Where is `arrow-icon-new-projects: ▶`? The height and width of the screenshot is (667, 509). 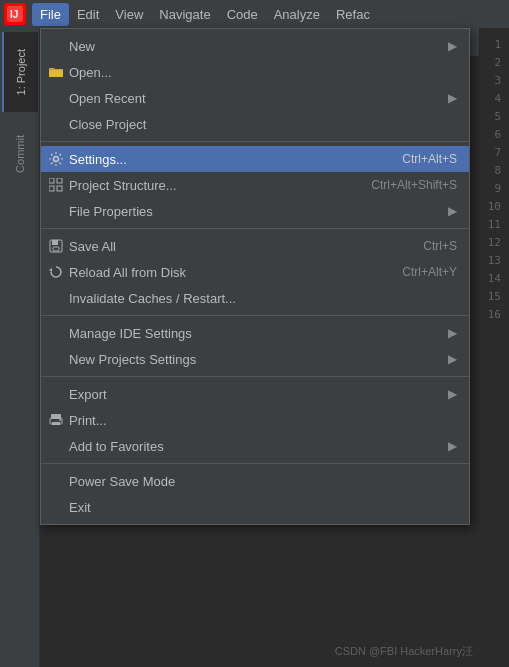 arrow-icon-new-projects: ▶ is located at coordinates (452, 359).